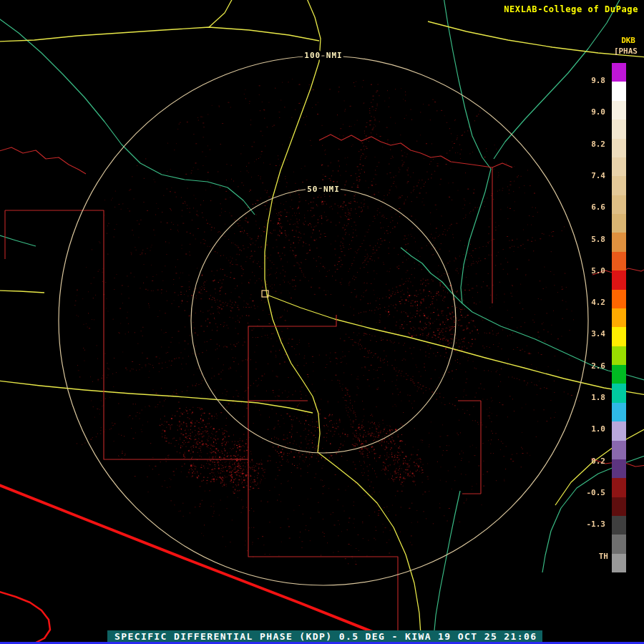  I want to click on border-river, so click(25, 618).